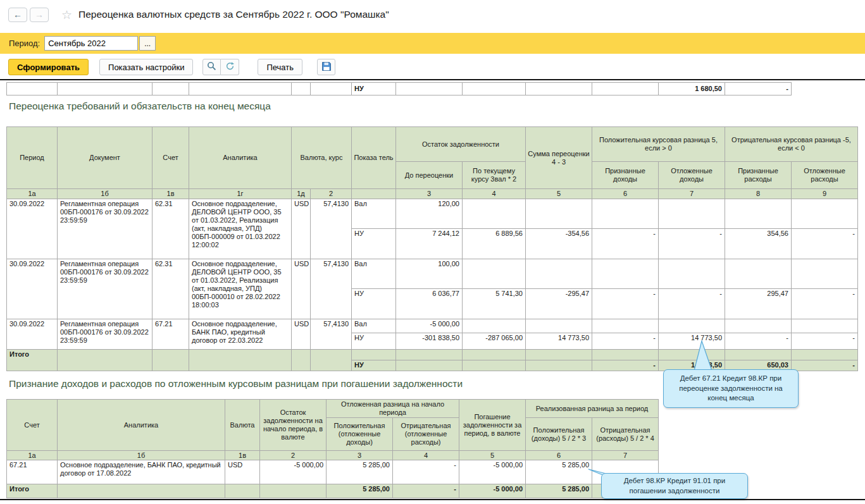 The height and width of the screenshot is (504, 865). I want to click on section2-title: Признание доходов и расходов по отложенн…, so click(235, 384).